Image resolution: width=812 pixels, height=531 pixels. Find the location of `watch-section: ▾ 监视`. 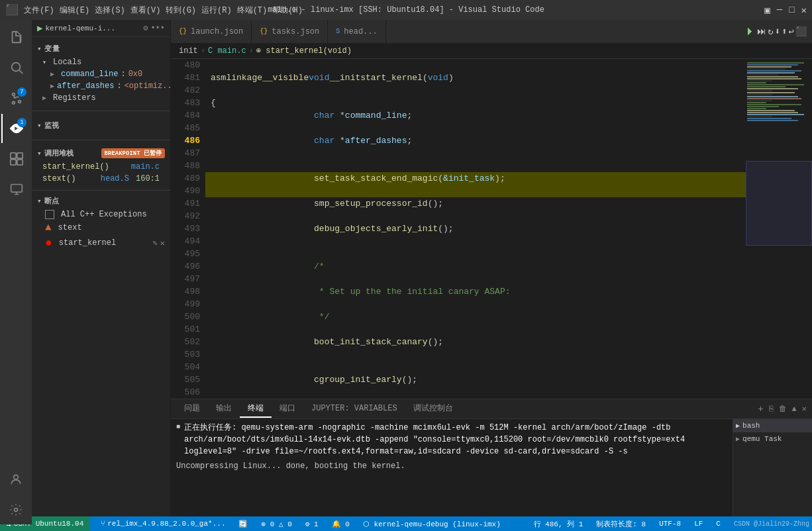

watch-section: ▾ 监视 is located at coordinates (101, 126).